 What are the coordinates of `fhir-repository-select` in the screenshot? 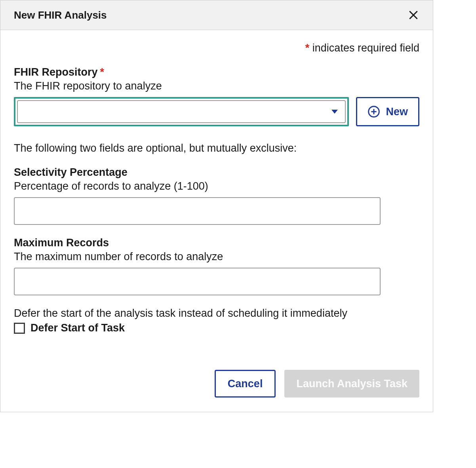 It's located at (181, 112).